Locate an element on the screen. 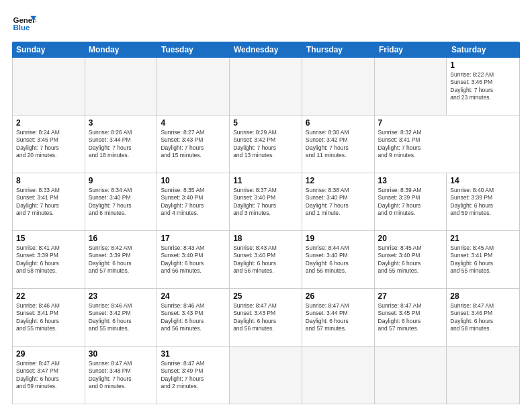  calendar-cell: 18Sunrise: 8:43 AM Sunset: 3:40 PM Dayli… is located at coordinates (266, 259).